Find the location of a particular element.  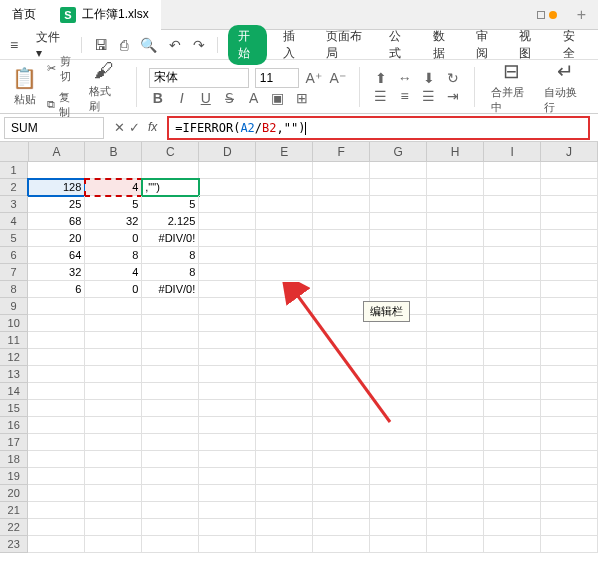

cell: 128 is located at coordinates (56, 188).